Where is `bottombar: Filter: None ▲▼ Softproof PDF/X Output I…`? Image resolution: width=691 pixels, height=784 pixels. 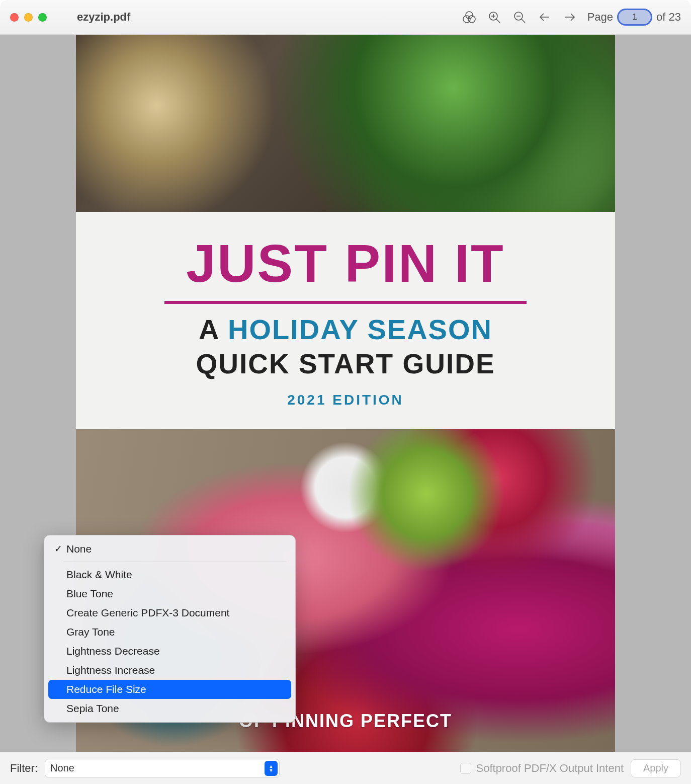
bottombar: Filter: None ▲▼ Softproof PDF/X Output I… is located at coordinates (346, 768).